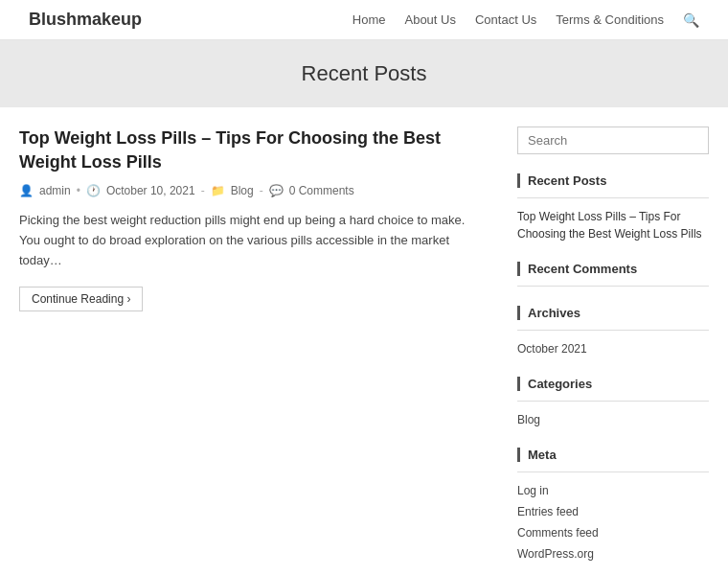 This screenshot has width=728, height=575. Describe the element at coordinates (613, 140) in the screenshot. I see `search-input` at that location.